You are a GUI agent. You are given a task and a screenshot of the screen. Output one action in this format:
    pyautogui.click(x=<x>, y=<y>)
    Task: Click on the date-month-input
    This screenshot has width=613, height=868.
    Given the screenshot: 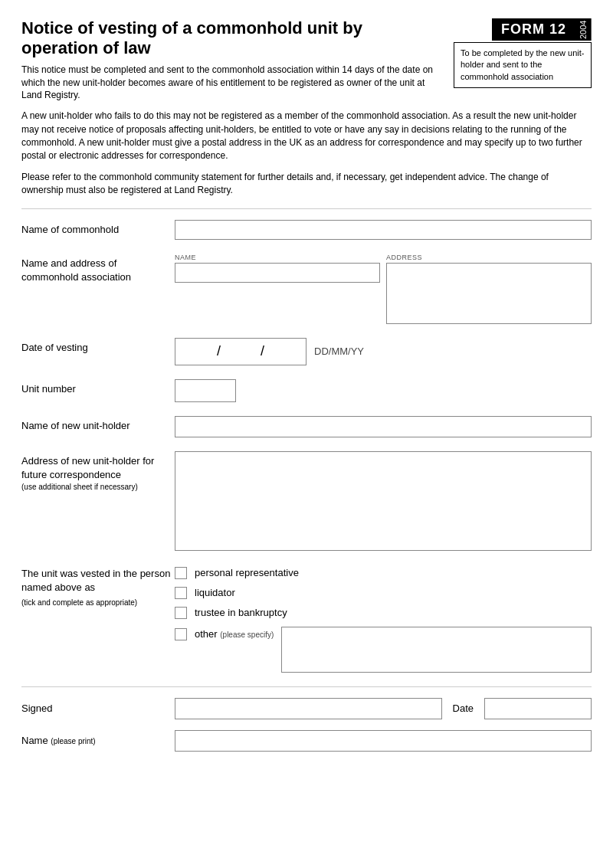 What is the action you would take?
    pyautogui.click(x=241, y=352)
    